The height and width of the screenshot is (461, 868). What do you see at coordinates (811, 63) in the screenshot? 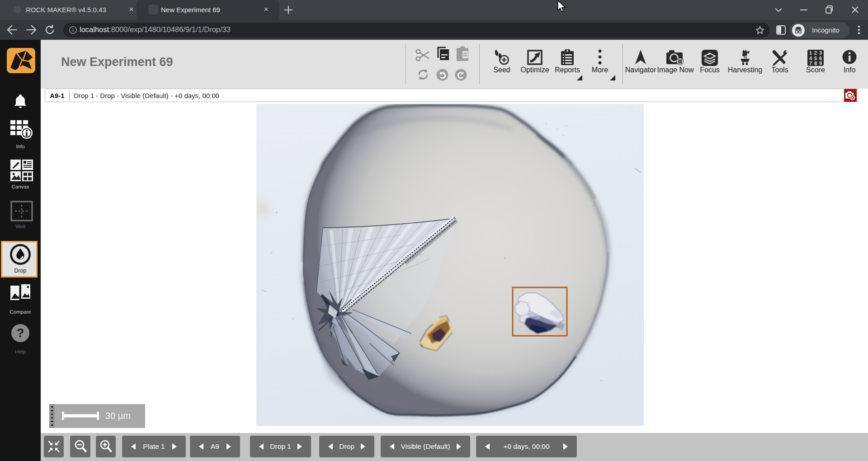
I see `svg-text: 7` at bounding box center [811, 63].